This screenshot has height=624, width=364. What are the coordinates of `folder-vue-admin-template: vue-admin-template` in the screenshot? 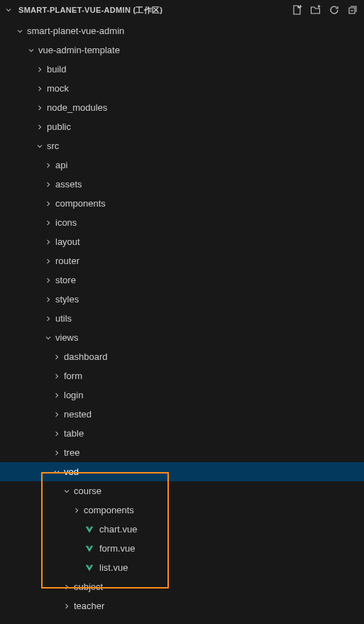 It's located at (182, 50).